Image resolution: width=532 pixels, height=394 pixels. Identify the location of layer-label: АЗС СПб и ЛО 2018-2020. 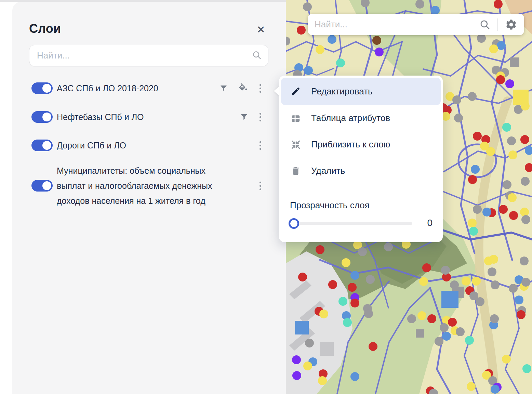
(131, 88).